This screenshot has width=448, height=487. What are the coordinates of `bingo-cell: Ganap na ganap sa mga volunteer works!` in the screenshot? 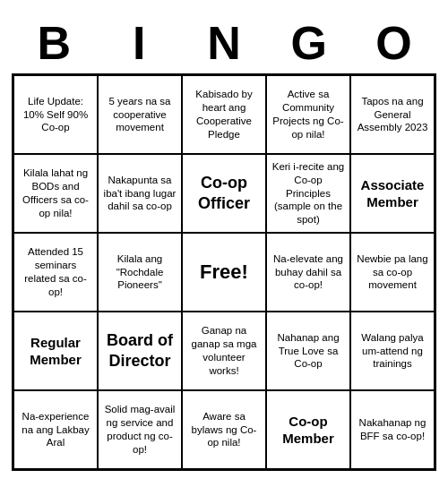 It's located at (224, 351).